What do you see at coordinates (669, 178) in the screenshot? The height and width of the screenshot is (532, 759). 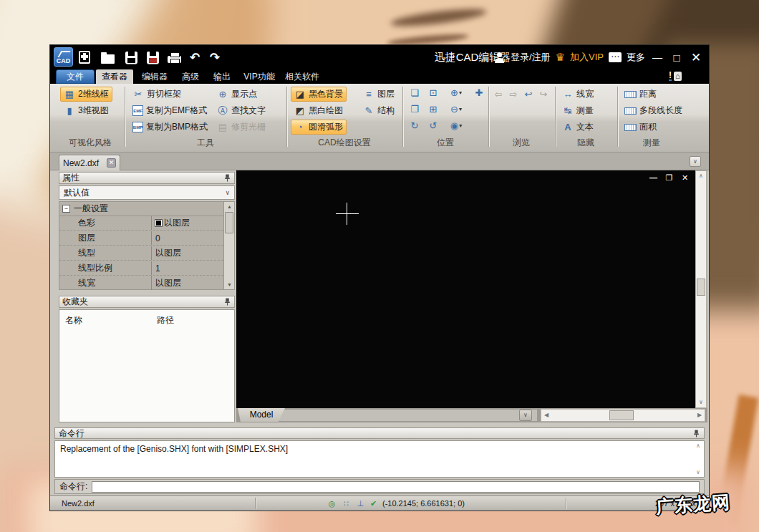 I see `mdi-restore-icon: ❐` at bounding box center [669, 178].